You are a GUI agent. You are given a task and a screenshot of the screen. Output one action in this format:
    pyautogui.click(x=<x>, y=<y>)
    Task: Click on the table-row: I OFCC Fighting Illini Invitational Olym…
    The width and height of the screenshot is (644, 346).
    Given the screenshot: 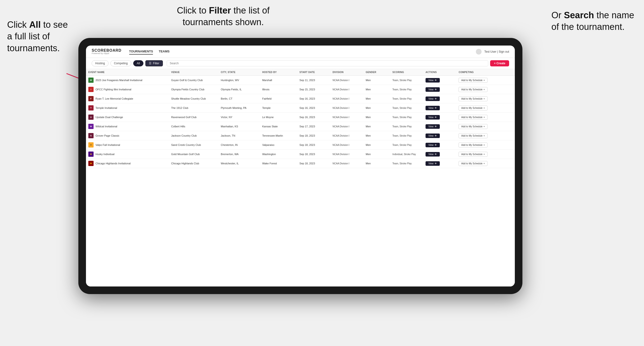 What is the action you would take?
    pyautogui.click(x=300, y=89)
    